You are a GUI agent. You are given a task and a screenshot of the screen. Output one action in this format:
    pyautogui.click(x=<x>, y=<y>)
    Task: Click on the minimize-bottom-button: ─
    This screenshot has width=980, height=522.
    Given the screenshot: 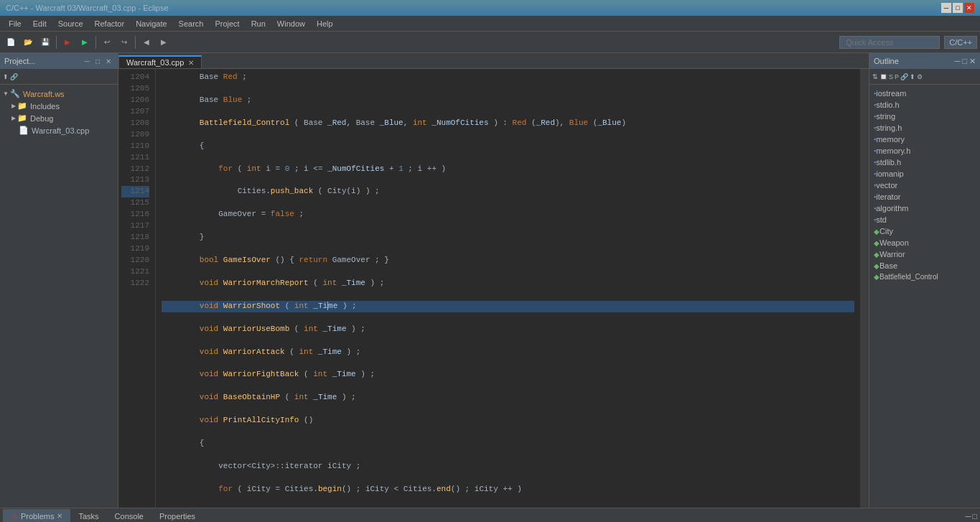 What is the action you would take?
    pyautogui.click(x=969, y=516)
    